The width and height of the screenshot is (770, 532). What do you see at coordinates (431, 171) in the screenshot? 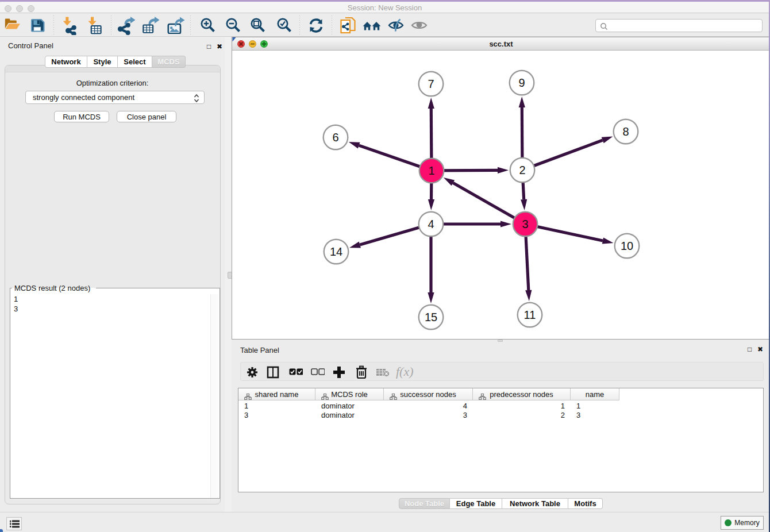
I see `svg-text: 1` at bounding box center [431, 171].